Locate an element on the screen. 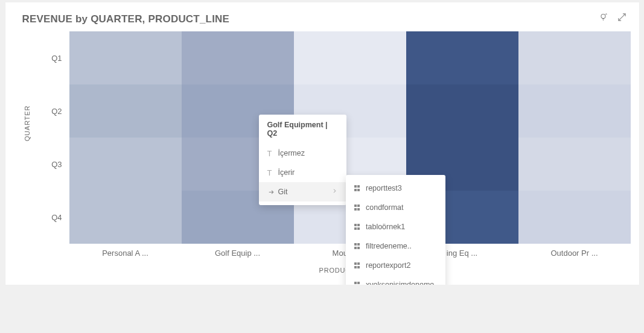 This screenshot has height=333, width=644. submenu-item-label: condformat is located at coordinates (385, 208).